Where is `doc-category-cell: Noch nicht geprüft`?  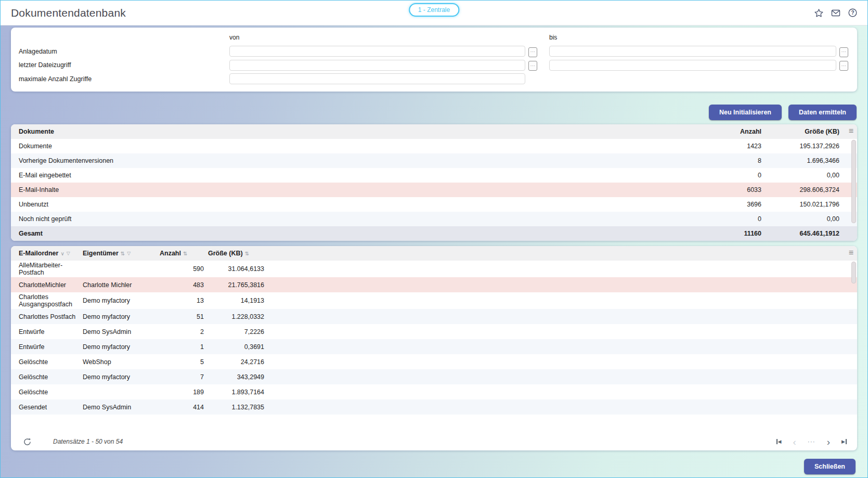 doc-category-cell: Noch nicht geprüft is located at coordinates (359, 219).